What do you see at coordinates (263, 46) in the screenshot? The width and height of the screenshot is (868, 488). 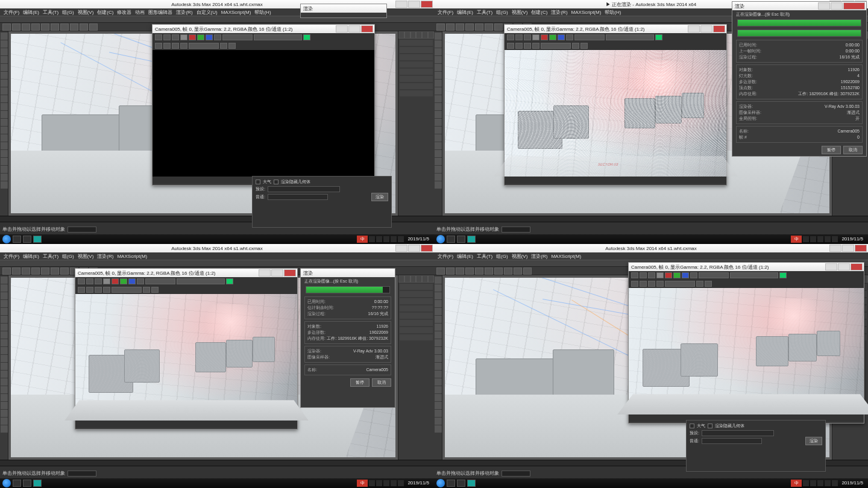 I see `vfb-toolbar2` at bounding box center [263, 46].